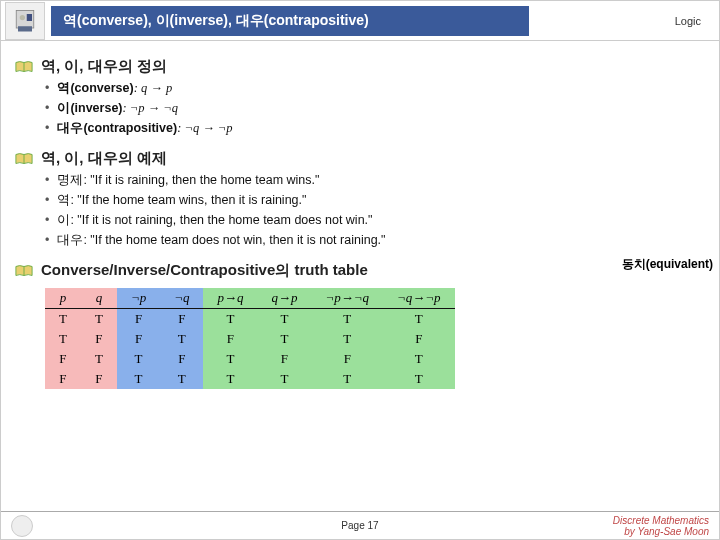  What do you see at coordinates (104, 66) in the screenshot?
I see `section1-title: 역, 이, 대우의 정의` at bounding box center [104, 66].